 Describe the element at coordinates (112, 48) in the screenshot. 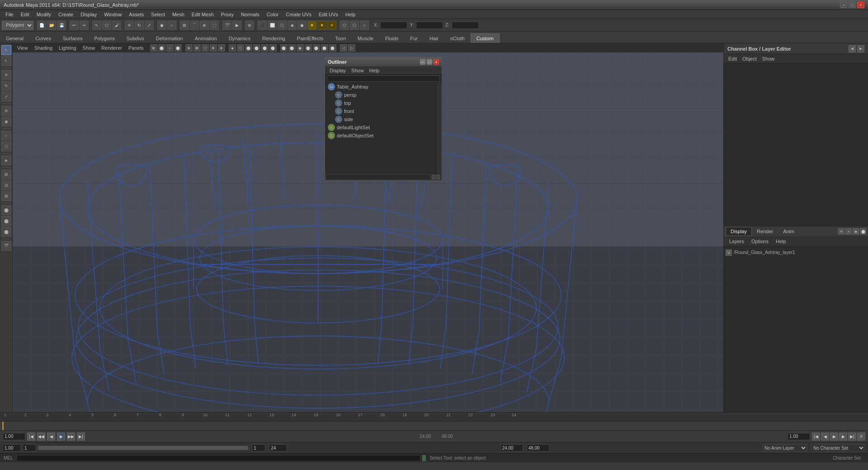

I see `vp-menu-renderer: Renderer` at that location.